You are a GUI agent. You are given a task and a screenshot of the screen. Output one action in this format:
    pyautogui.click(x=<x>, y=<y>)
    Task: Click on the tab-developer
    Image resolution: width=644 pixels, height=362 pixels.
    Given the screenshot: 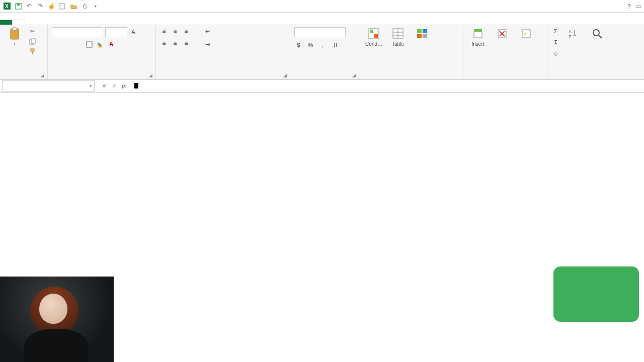 What is the action you would take?
    pyautogui.click(x=116, y=22)
    